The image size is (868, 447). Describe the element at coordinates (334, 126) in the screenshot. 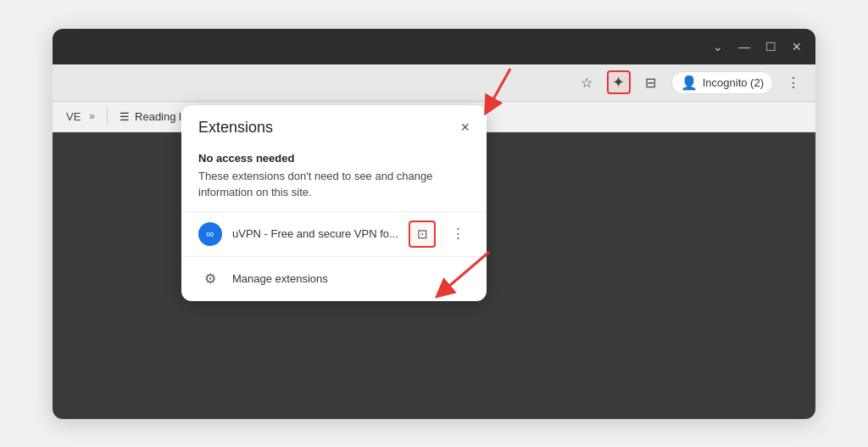

I see `popup-header: Extensions ×` at that location.